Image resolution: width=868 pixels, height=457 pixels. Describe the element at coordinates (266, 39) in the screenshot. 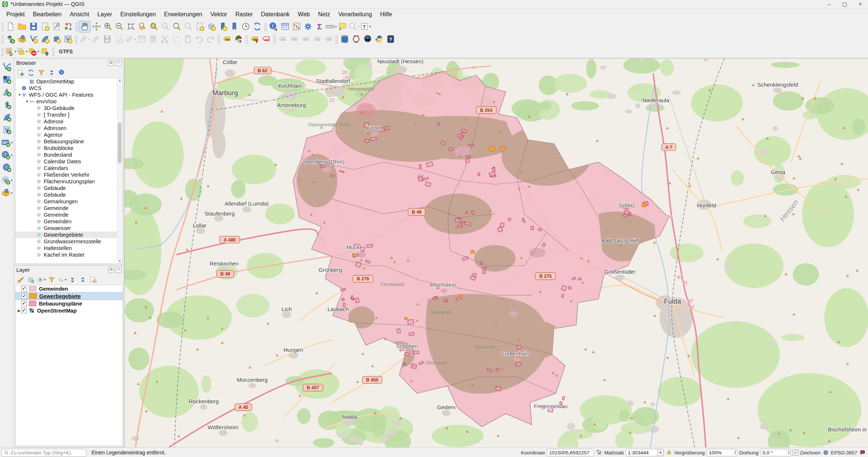

I see `show-unplaced-labels-icon` at that location.